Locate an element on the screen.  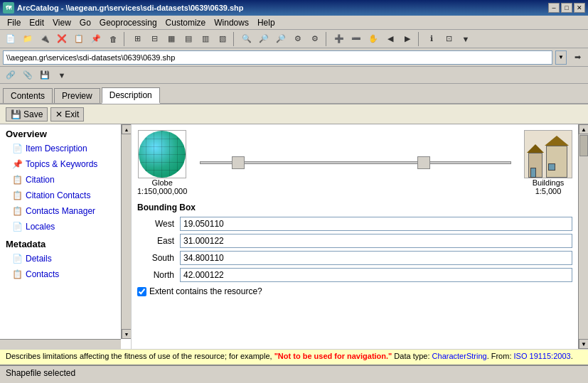
info-text-after: Data type: CharacterString. From: ISO 19… is located at coordinates (482, 356).